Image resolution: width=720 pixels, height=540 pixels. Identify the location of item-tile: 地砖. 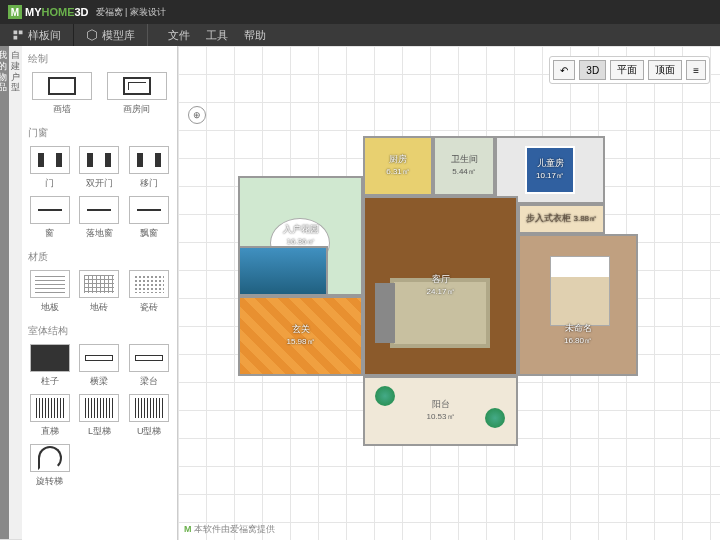
(100, 292).